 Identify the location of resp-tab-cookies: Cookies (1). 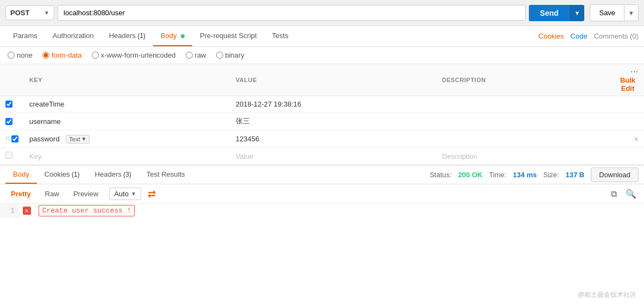
(62, 175).